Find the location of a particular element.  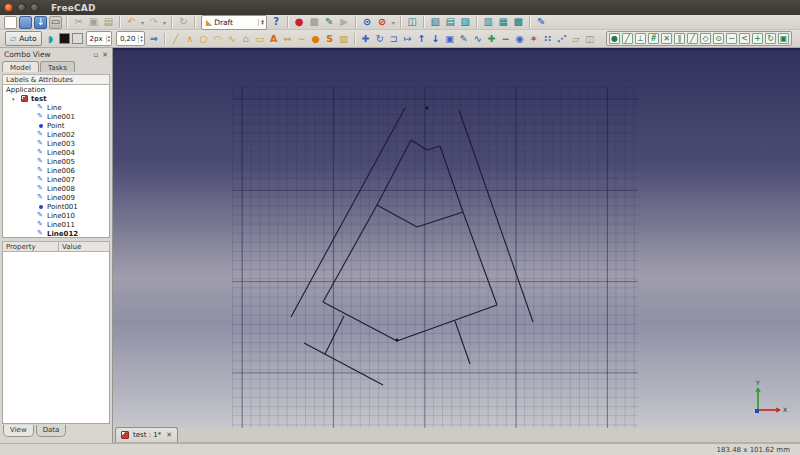

draft-point-icon: ● is located at coordinates (316, 38).